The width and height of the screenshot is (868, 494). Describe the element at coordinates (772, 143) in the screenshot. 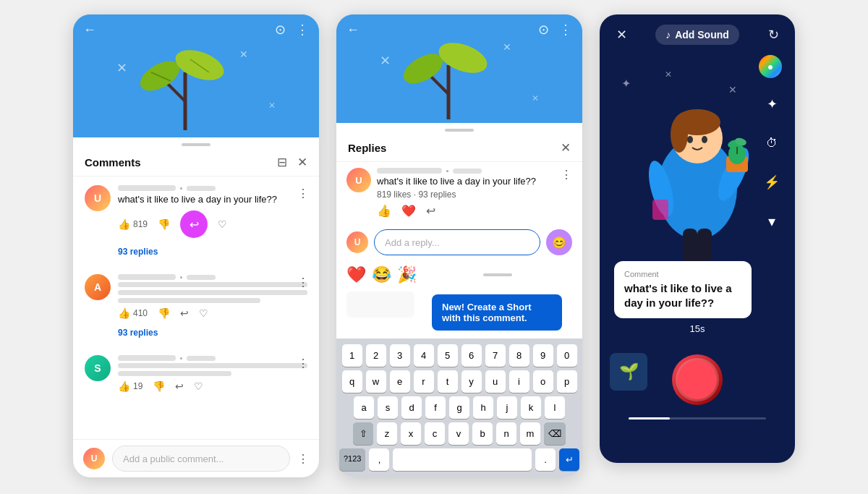

I see `timer-settings-btn: ⏱` at that location.